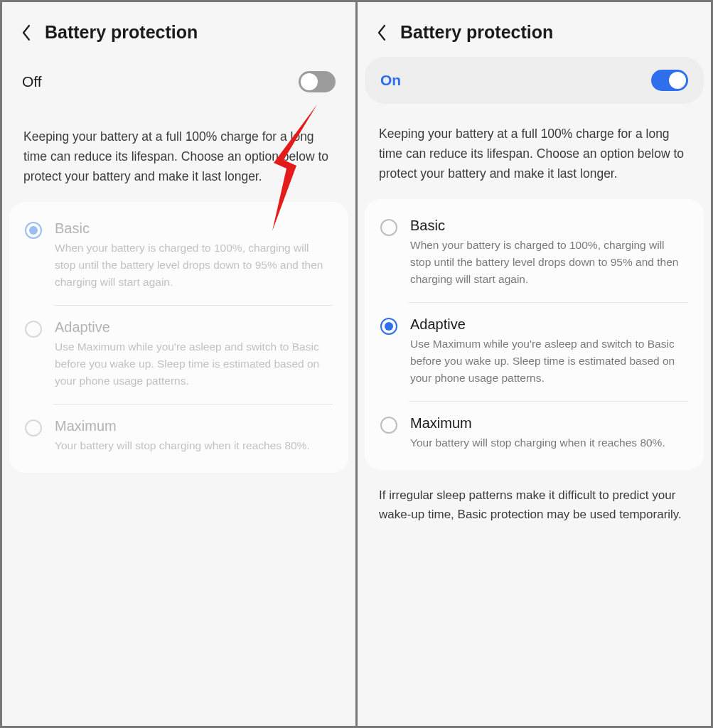 Image resolution: width=713 pixels, height=728 pixels. Describe the element at coordinates (535, 505) in the screenshot. I see `footnote-text: If irregular sleep patterns make it diff…` at that location.